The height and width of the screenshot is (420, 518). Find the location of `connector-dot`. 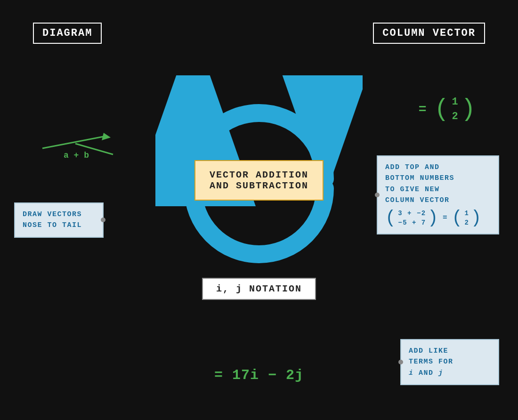

connector-dot is located at coordinates (103, 220).